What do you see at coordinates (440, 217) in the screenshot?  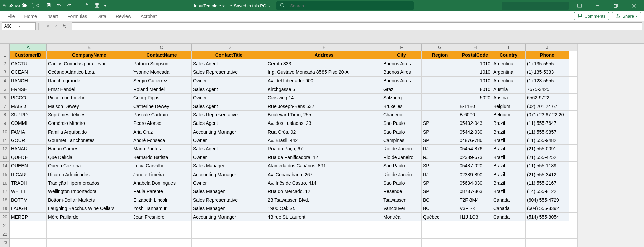 I see `cell: Québec` at bounding box center [440, 217].